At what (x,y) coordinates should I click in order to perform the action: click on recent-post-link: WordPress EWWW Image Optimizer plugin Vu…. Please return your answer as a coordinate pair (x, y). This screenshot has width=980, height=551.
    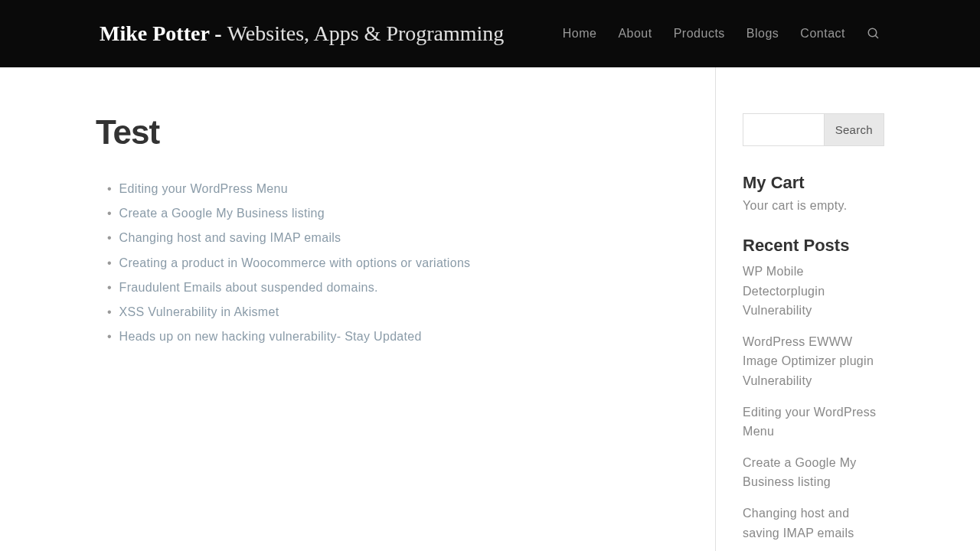
    Looking at the image, I should click on (808, 361).